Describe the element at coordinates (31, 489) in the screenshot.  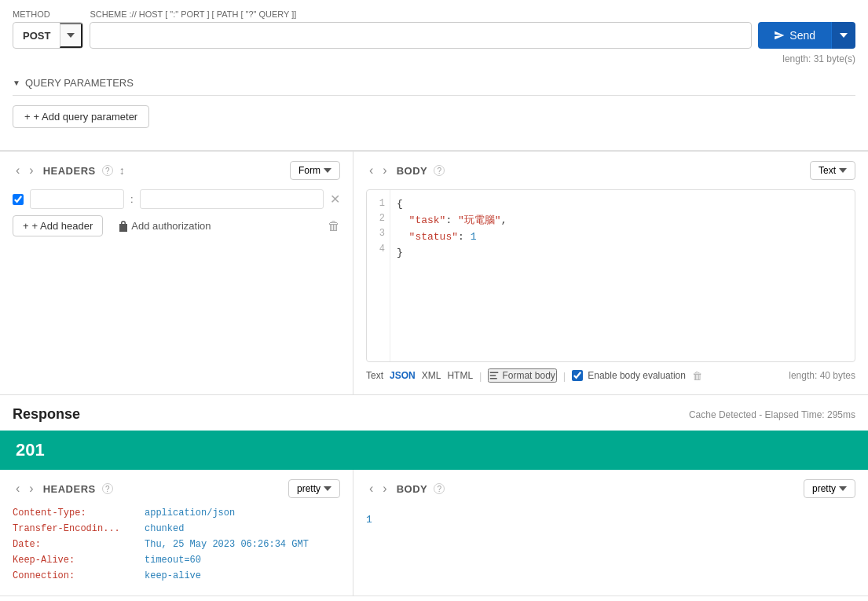
I see `resp-headers-nav-right: ›` at that location.